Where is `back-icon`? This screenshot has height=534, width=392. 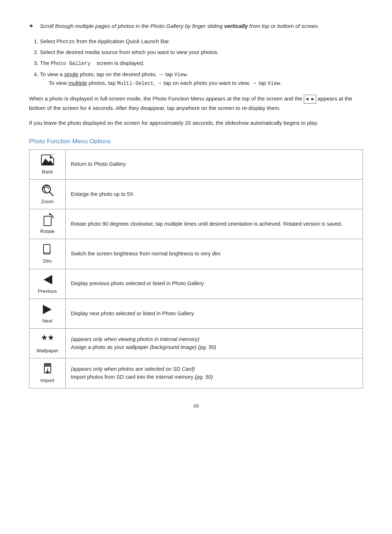 back-icon is located at coordinates (48, 160).